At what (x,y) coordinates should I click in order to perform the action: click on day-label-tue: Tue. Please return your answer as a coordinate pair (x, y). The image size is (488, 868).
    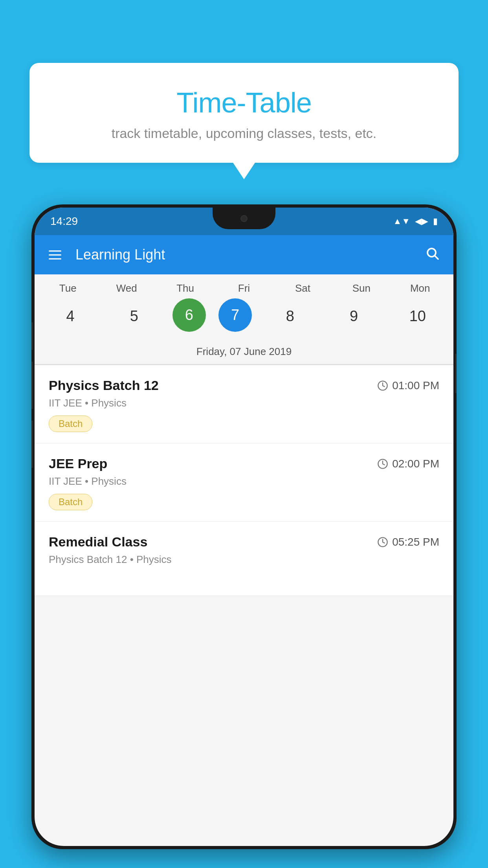
    Looking at the image, I should click on (68, 289).